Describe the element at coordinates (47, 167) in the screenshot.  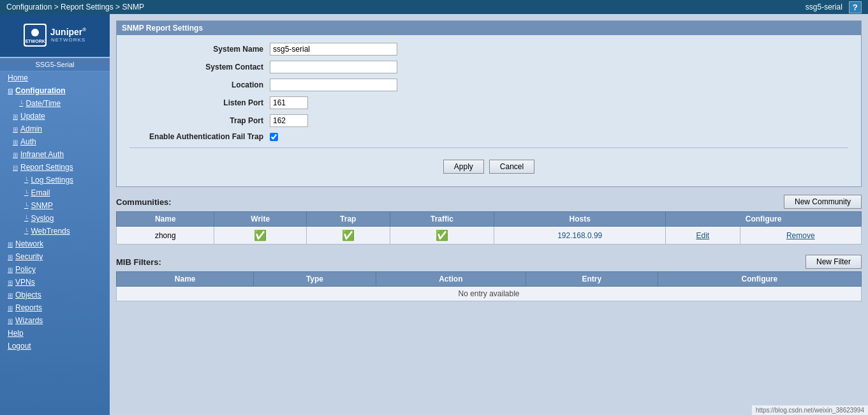
I see `report-settings-label: Report Settings` at that location.